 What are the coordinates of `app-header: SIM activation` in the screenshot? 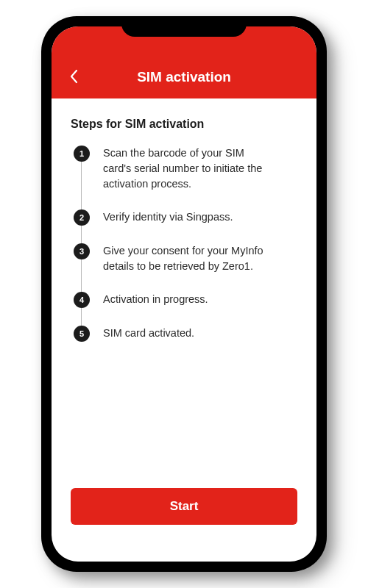 It's located at (184, 62).